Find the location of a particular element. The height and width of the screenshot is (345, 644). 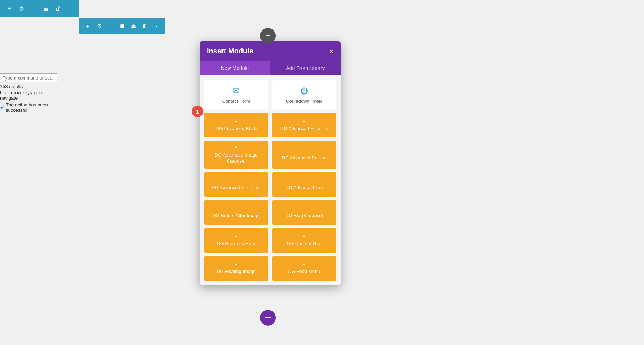

module-dg-content-grid: ≡ DG Content Grid is located at coordinates (304, 240).